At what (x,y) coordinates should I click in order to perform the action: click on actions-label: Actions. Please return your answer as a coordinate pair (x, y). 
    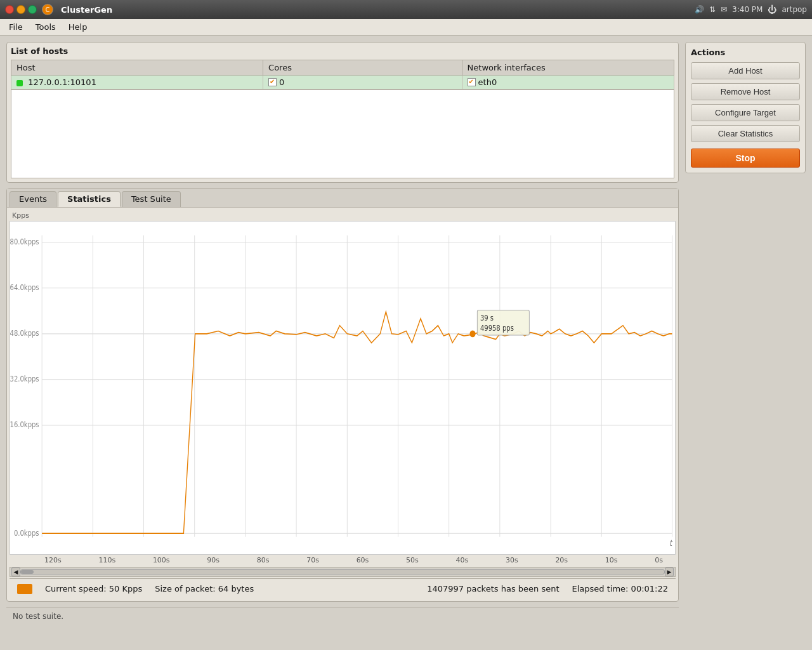
    Looking at the image, I should click on (745, 52).